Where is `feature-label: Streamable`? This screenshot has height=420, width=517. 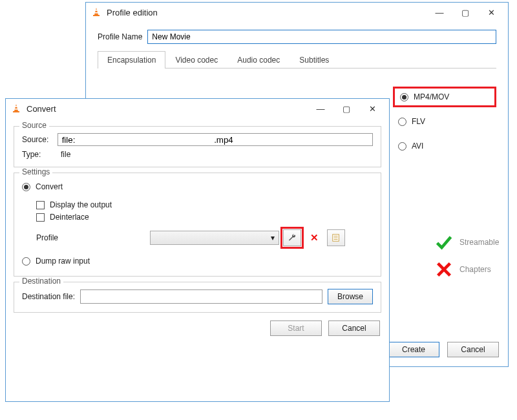 feature-label: Streamable is located at coordinates (480, 242).